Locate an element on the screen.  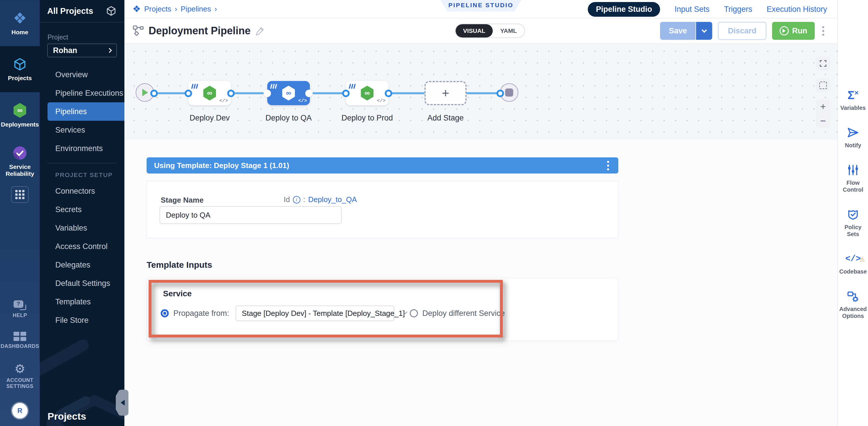
module-rail: ❖ Home Projects ∞ Deployments Service Re… is located at coordinates (20, 213).